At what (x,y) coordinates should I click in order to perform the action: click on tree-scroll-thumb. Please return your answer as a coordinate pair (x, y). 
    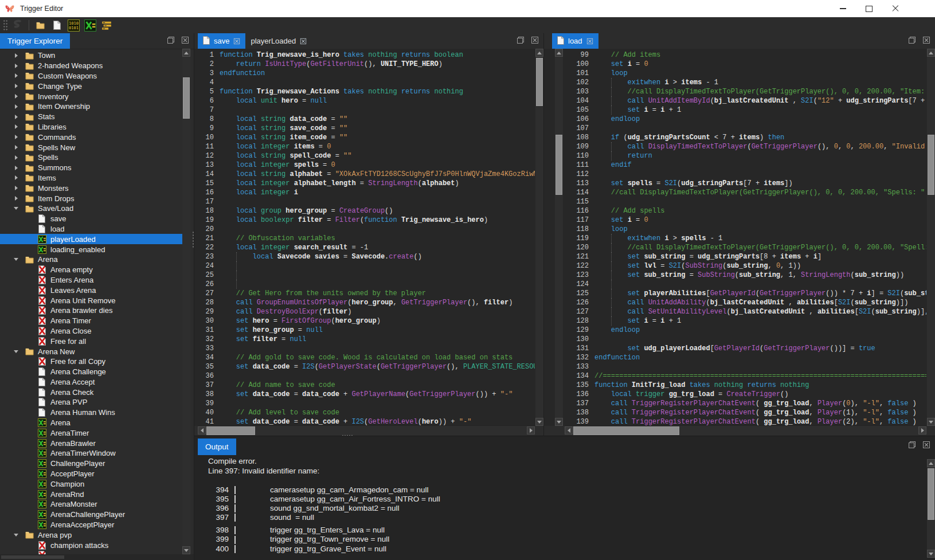
    Looking at the image, I should click on (186, 98).